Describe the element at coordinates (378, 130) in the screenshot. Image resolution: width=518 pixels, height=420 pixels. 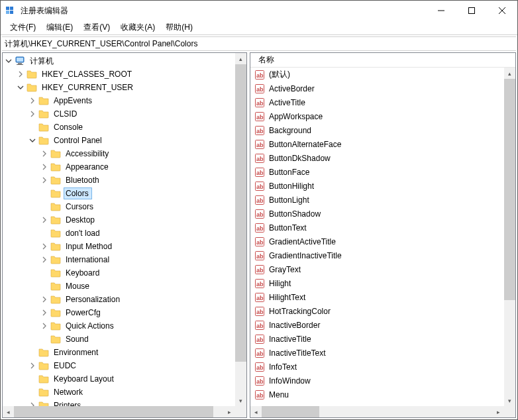
I see `value-row: Background` at that location.